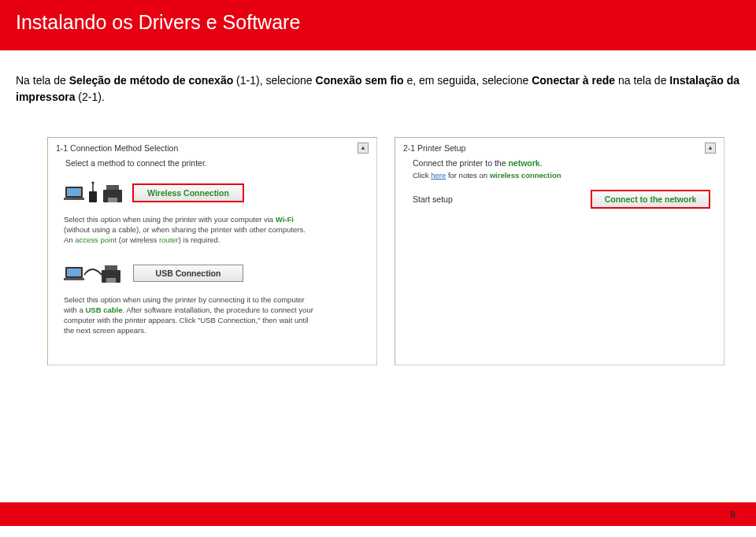  Describe the element at coordinates (468, 80) in the screenshot. I see `intro-part: e, em seguida, selecione` at that location.